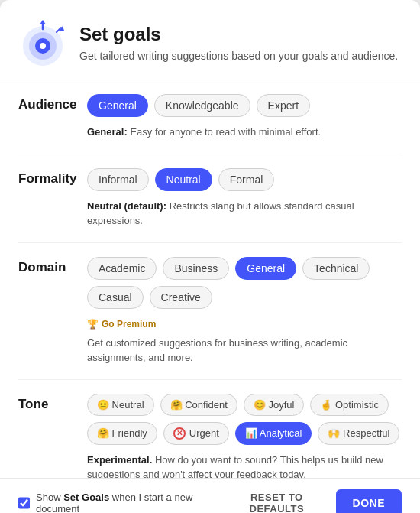  What do you see at coordinates (195, 268) in the screenshot?
I see `domain-chip-business: Business` at bounding box center [195, 268].